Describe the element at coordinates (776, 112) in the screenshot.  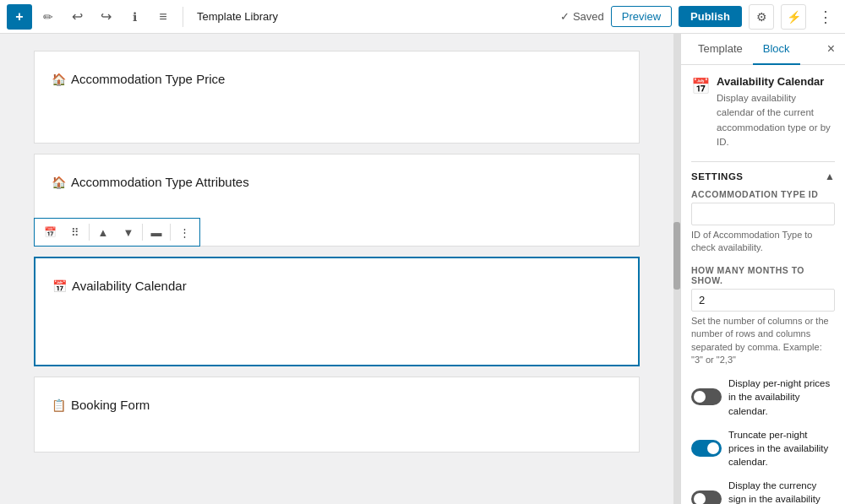
I see `block-info-text: Availability Calendar Display availabili…` at that location.